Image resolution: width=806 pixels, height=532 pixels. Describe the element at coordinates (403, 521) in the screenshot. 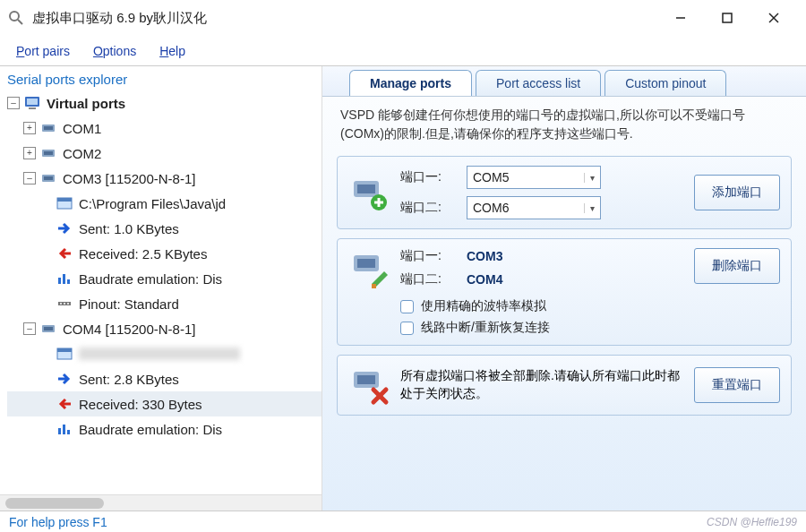

I see `status-bar: For help press F1 CSDN @Heffie199` at that location.